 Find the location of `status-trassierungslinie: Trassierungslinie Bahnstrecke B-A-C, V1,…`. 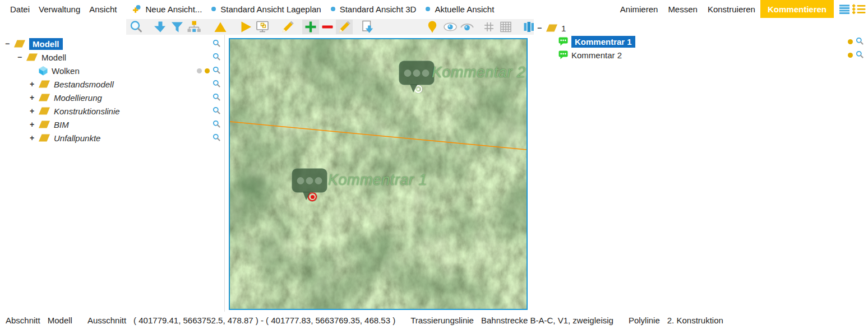

status-trassierungslinie: Trassierungslinie Bahnstrecke B-A-C, V1,… is located at coordinates (512, 321).